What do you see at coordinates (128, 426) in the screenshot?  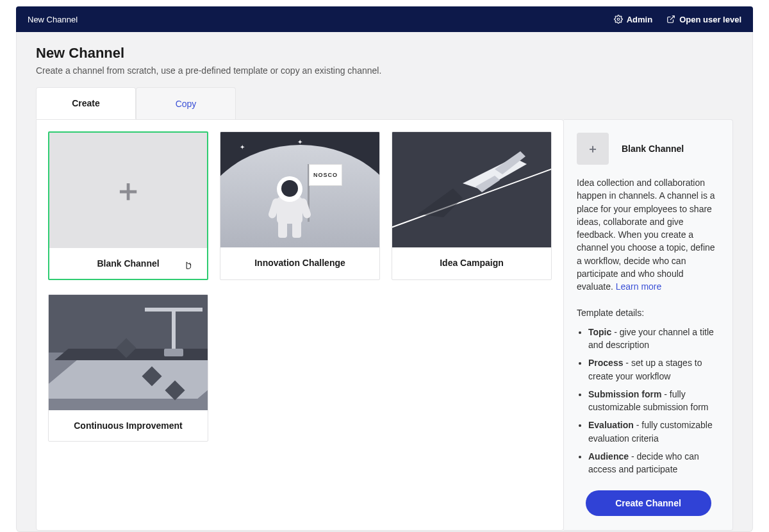 I see `card-title: Continuous Improvement` at bounding box center [128, 426].